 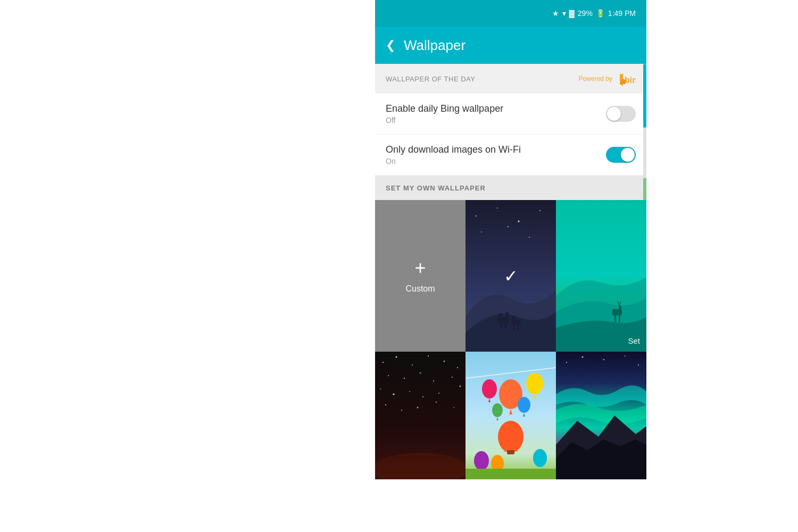 What do you see at coordinates (625, 79) in the screenshot?
I see `bing-icon: bing` at bounding box center [625, 79].